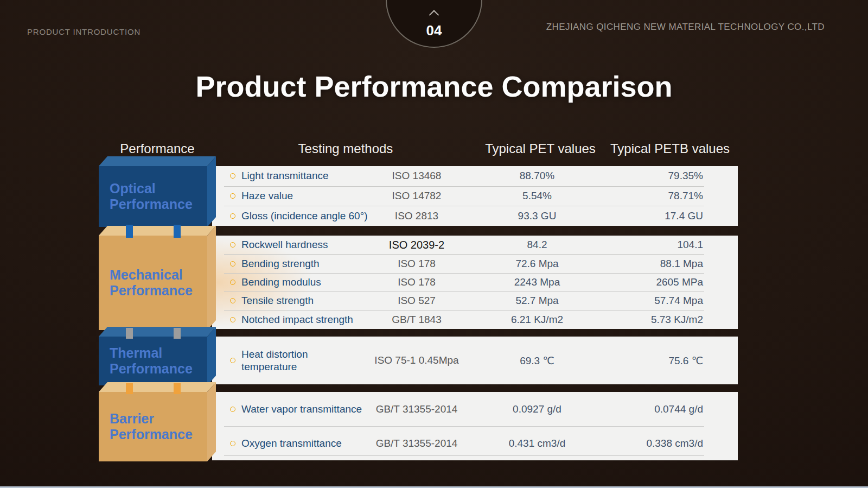  What do you see at coordinates (475, 263) in the screenshot?
I see `table-row: Bending strengthISO 17872.6 Mpa88.1 Mpa` at bounding box center [475, 263].